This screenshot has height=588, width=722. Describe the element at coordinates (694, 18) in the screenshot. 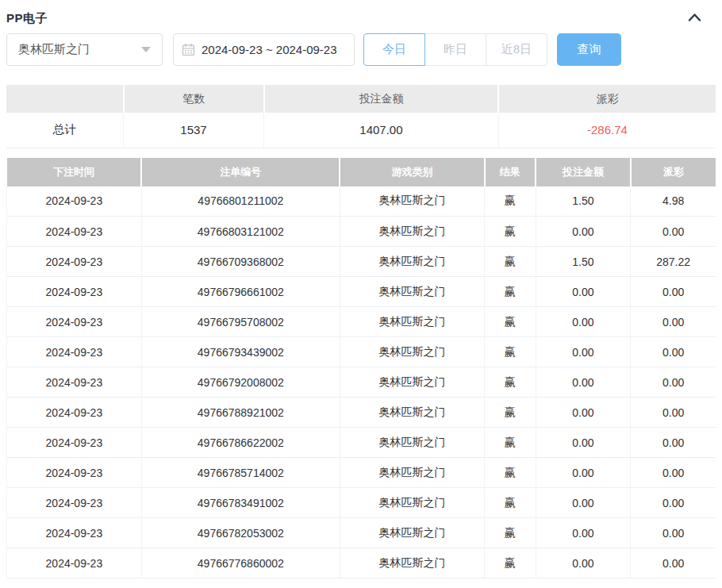

I see `collapse-panel-button` at that location.